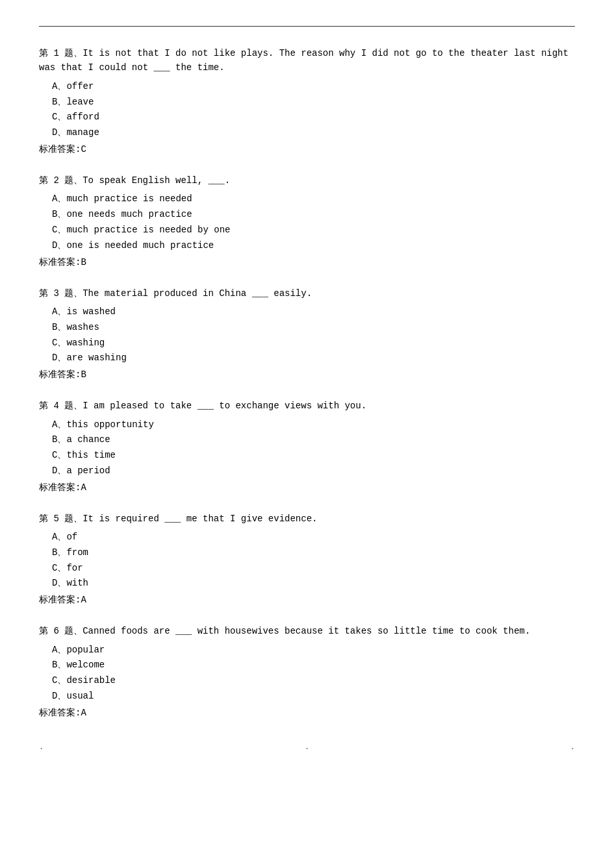 Image resolution: width=614 pixels, height=868 pixels. What do you see at coordinates (307, 230) in the screenshot?
I see `option-2-C: C、much practice is needed by one` at bounding box center [307, 230].